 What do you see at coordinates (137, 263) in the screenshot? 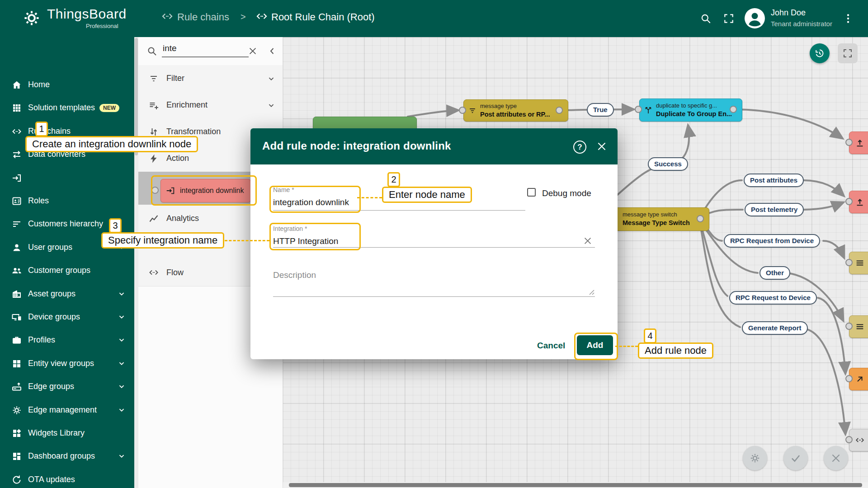
I see `sidebar-scrollbar-track` at bounding box center [137, 263].